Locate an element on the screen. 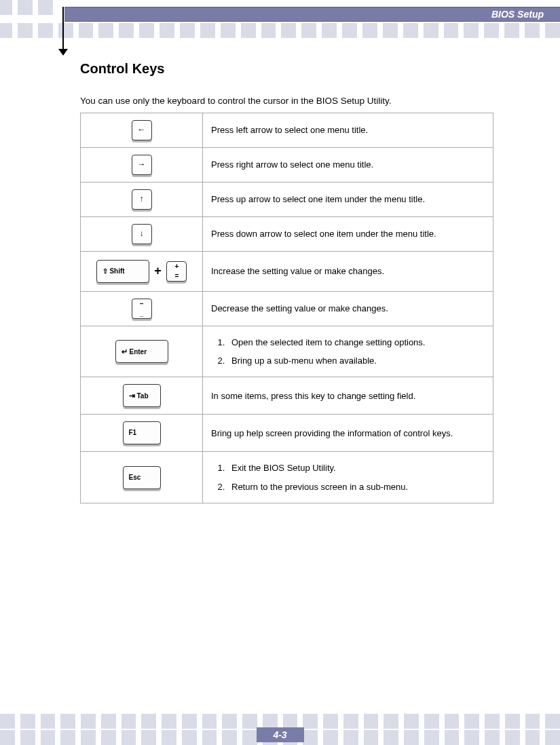 The height and width of the screenshot is (745, 560). key-cell: ← is located at coordinates (142, 130).